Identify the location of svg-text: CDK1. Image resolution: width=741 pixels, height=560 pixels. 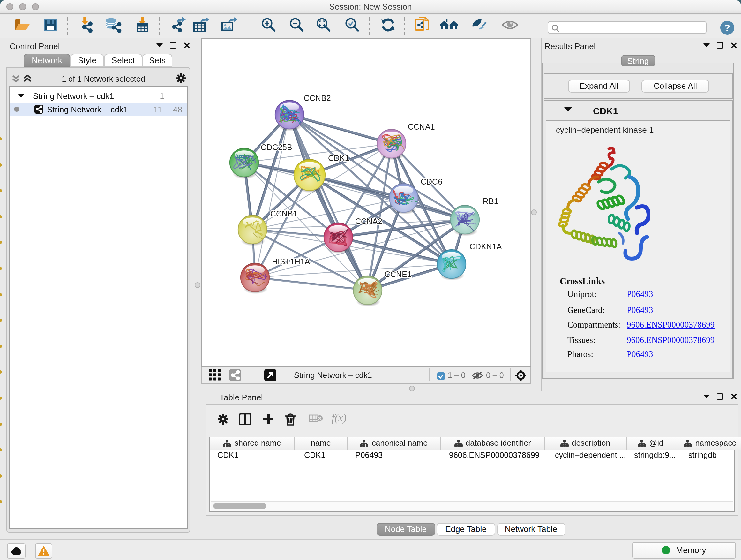
(338, 158).